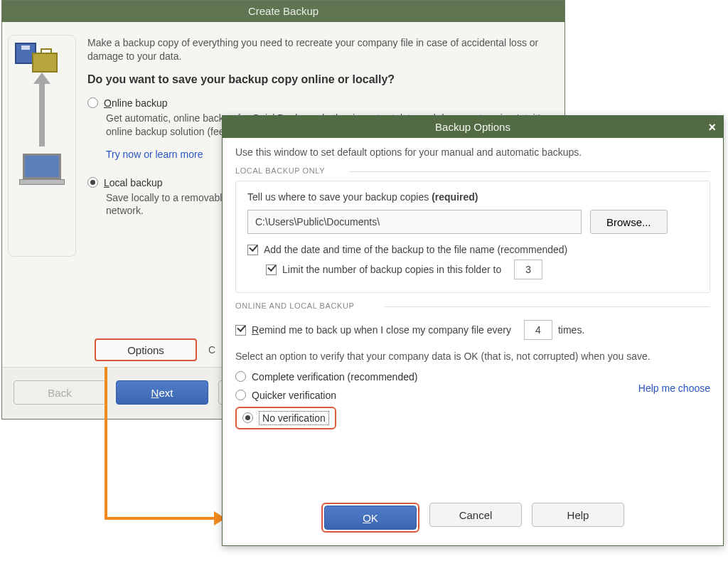 The width and height of the screenshot is (728, 561). What do you see at coordinates (572, 330) in the screenshot?
I see `remind-tail: times.` at bounding box center [572, 330].